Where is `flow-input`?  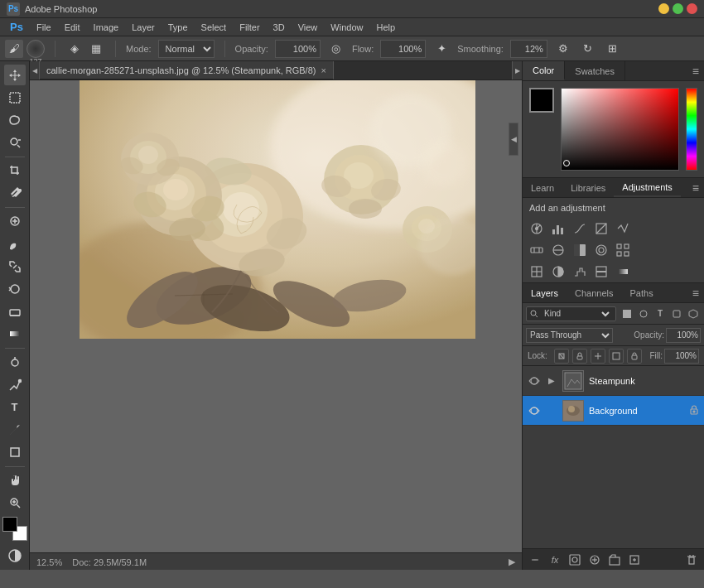
flow-input is located at coordinates (403, 49).